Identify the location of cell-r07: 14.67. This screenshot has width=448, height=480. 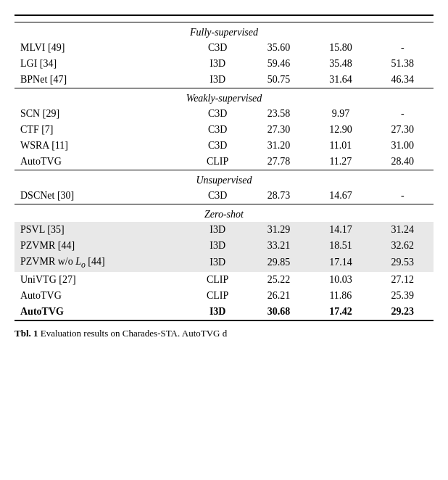
(341, 196).